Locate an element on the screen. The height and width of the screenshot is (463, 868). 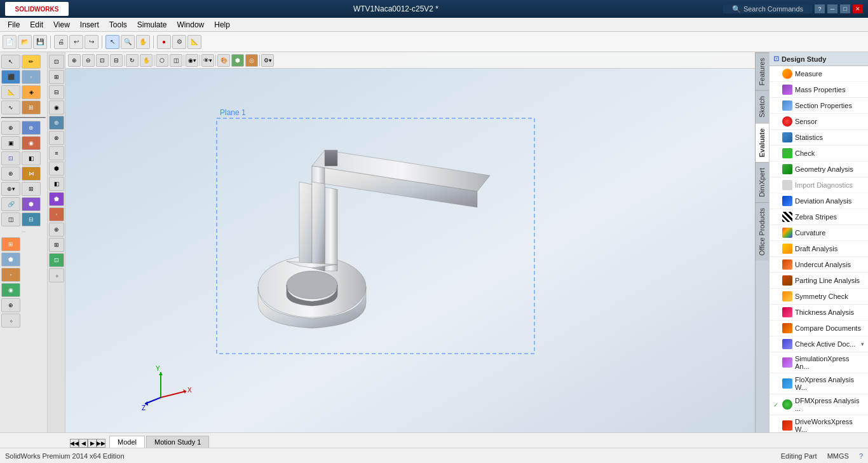
vt-zoom-area: ⊟ is located at coordinates (116, 60).